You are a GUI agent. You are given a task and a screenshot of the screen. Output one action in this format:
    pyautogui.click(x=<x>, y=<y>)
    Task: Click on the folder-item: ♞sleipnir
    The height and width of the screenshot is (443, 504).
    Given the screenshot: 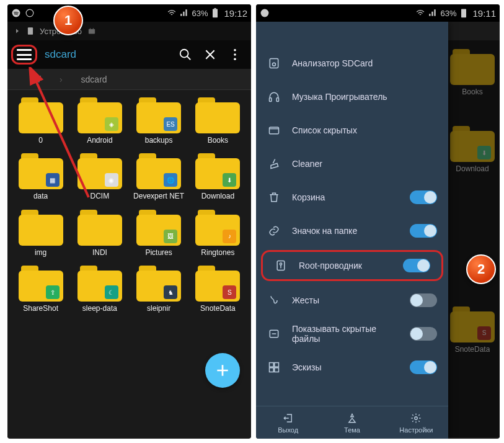 What is the action you would take?
    pyautogui.click(x=159, y=289)
    